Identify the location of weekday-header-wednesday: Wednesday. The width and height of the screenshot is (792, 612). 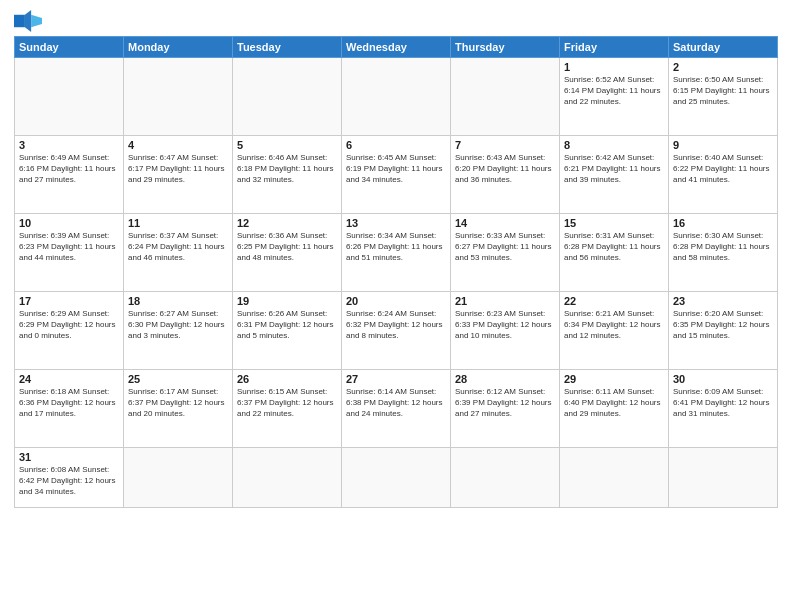
(396, 48).